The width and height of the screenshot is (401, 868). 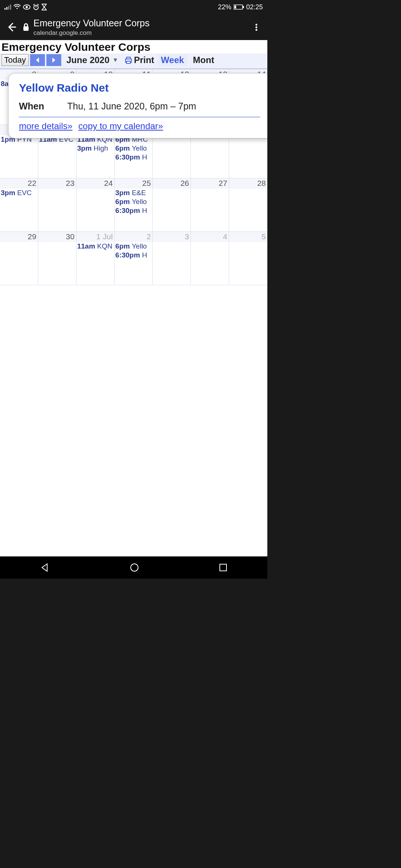 What do you see at coordinates (248, 205) in the screenshot?
I see `day-cell: 28` at bounding box center [248, 205].